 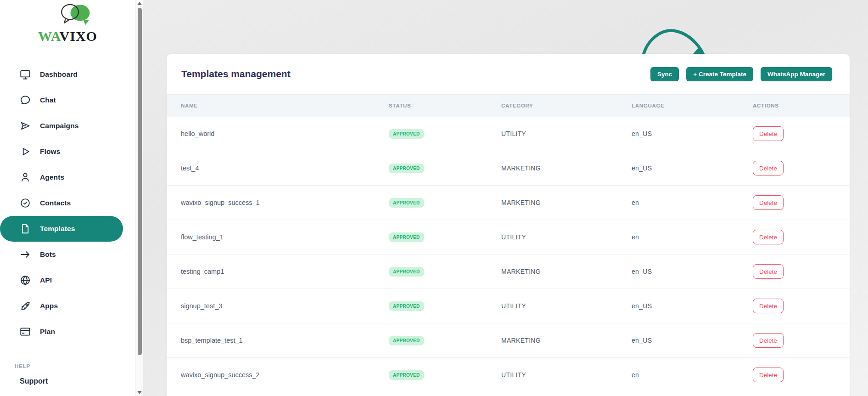 What do you see at coordinates (566, 106) in the screenshot?
I see `column-header-category: CATEGORY` at bounding box center [566, 106].